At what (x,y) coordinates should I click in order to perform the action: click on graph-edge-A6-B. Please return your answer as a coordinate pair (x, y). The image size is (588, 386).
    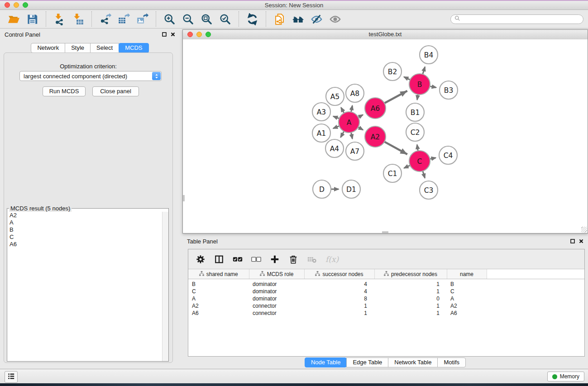
    Looking at the image, I should click on (396, 97).